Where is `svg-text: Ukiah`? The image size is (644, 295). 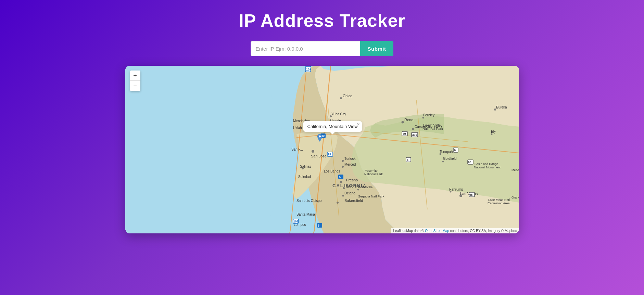
svg-text: Ukiah is located at coordinates (298, 128).